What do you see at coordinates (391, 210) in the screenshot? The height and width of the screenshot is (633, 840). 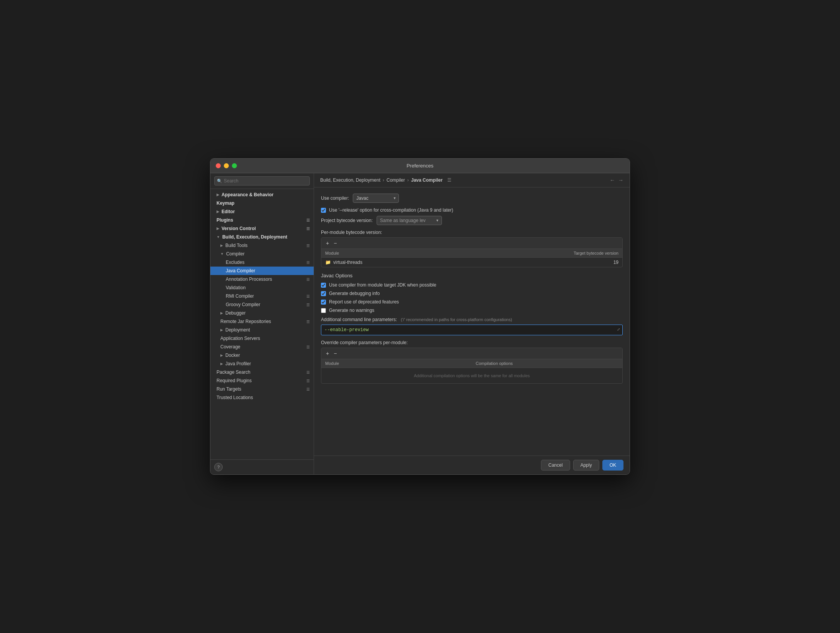 I see `release-option-label: Use '--release' option for cross-compila…` at bounding box center [391, 210].